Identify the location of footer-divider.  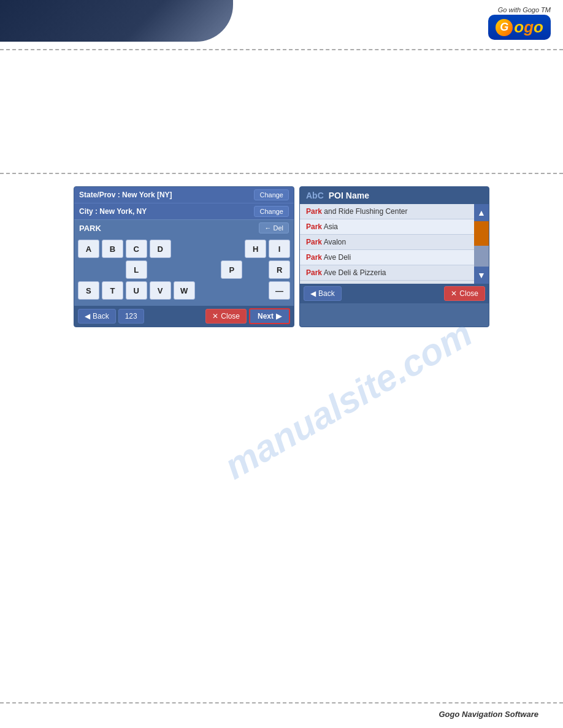
(282, 703).